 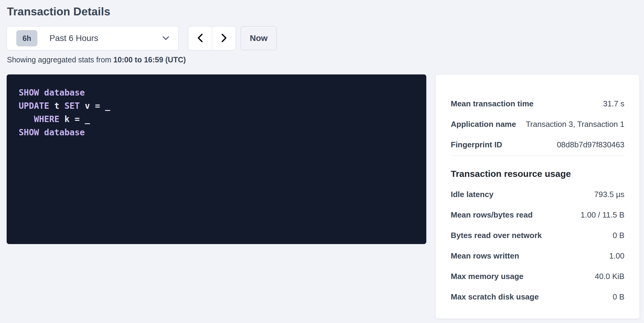 I want to click on page-title: Transaction Details, so click(x=323, y=12).